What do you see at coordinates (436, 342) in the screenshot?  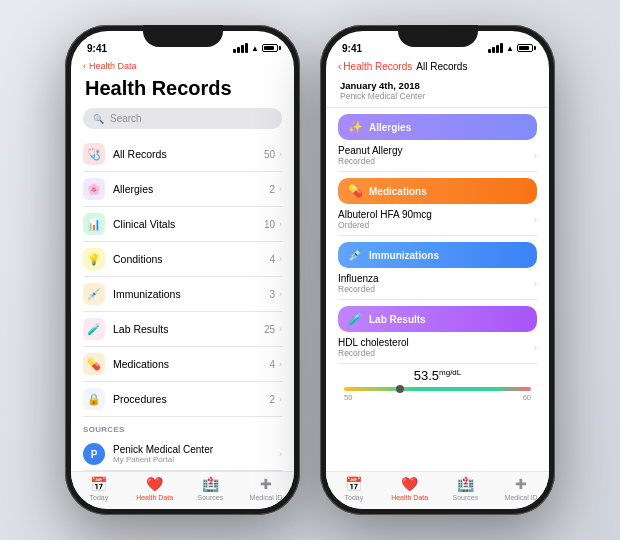 I see `hdl-name: HDL cholesterol` at bounding box center [436, 342].